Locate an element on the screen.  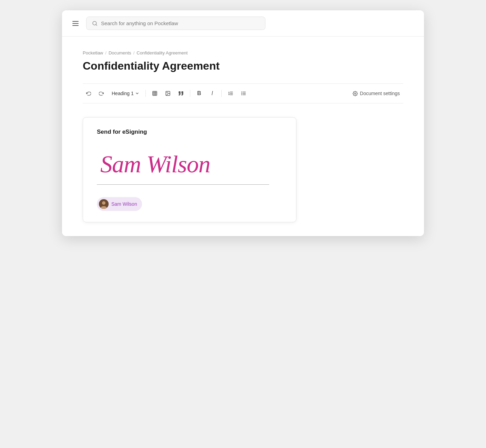
document-settings-button: Document settings is located at coordinates (376, 93).